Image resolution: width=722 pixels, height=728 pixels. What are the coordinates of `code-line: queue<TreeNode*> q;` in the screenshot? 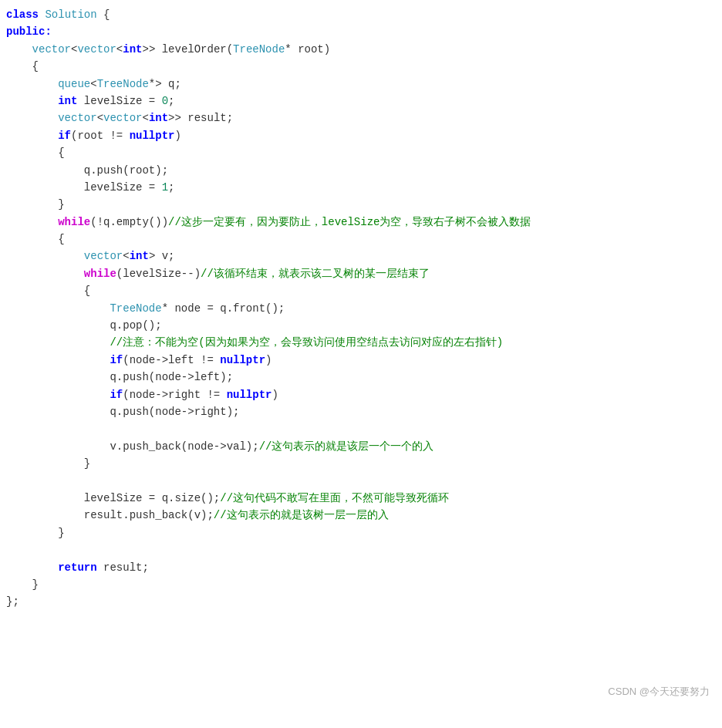 It's located at (361, 84).